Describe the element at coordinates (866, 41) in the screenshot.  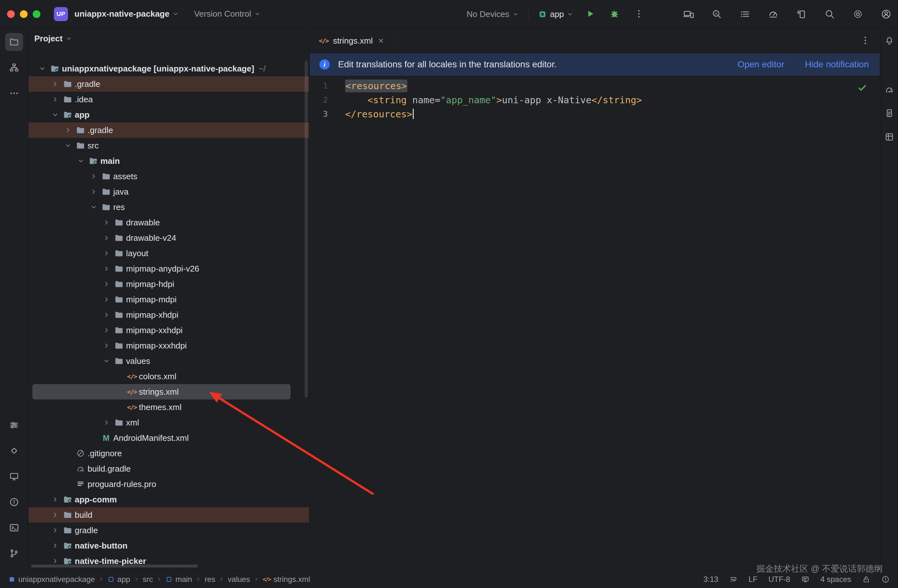
I see `editor-options-button` at that location.